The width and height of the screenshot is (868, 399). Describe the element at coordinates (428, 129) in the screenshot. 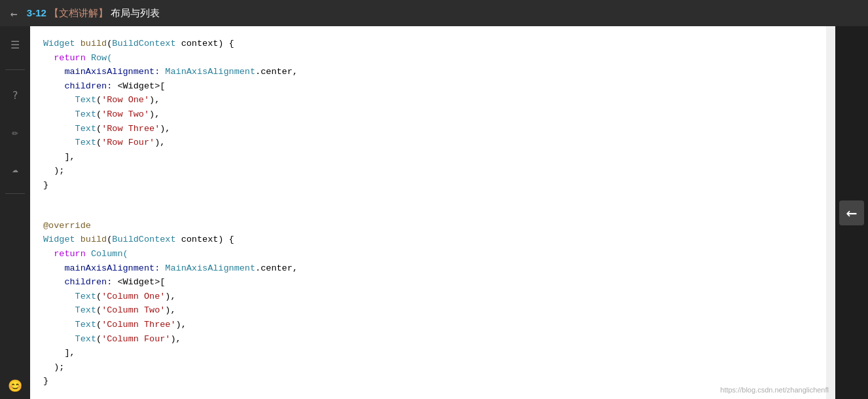

I see `code-line: Text('Row Three'),` at that location.